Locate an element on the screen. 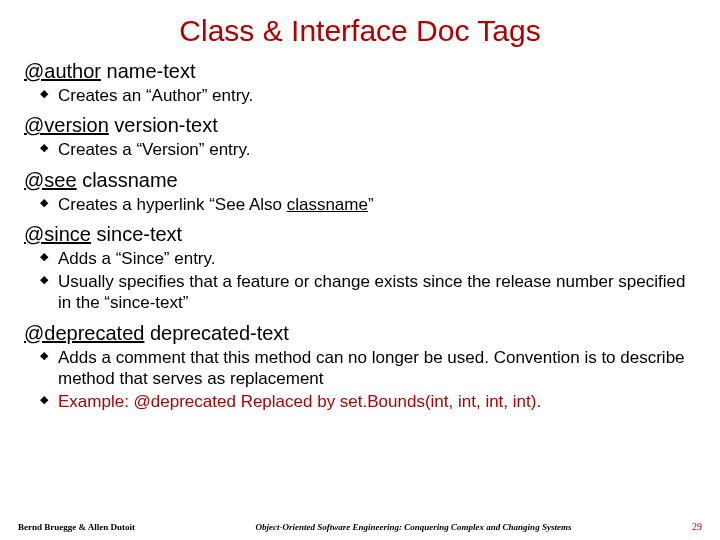 The image size is (720, 540). tag-author-param: name-text is located at coordinates (152, 71).